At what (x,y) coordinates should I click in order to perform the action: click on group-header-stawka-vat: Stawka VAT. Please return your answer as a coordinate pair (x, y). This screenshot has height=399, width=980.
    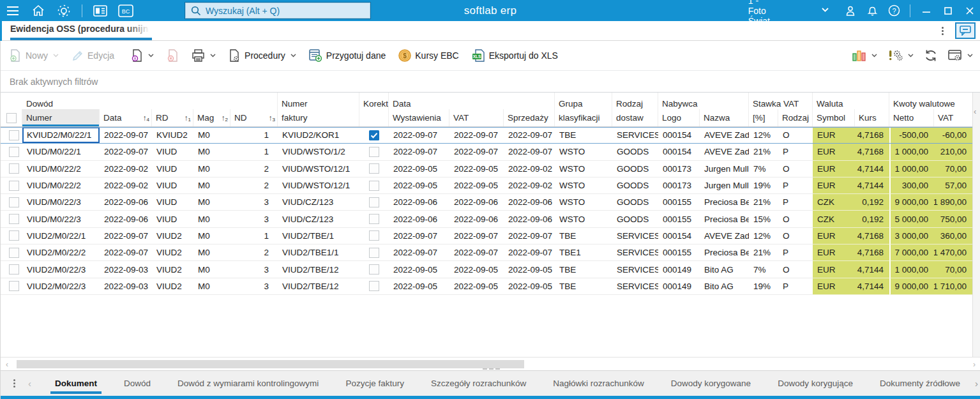
    Looking at the image, I should click on (781, 101).